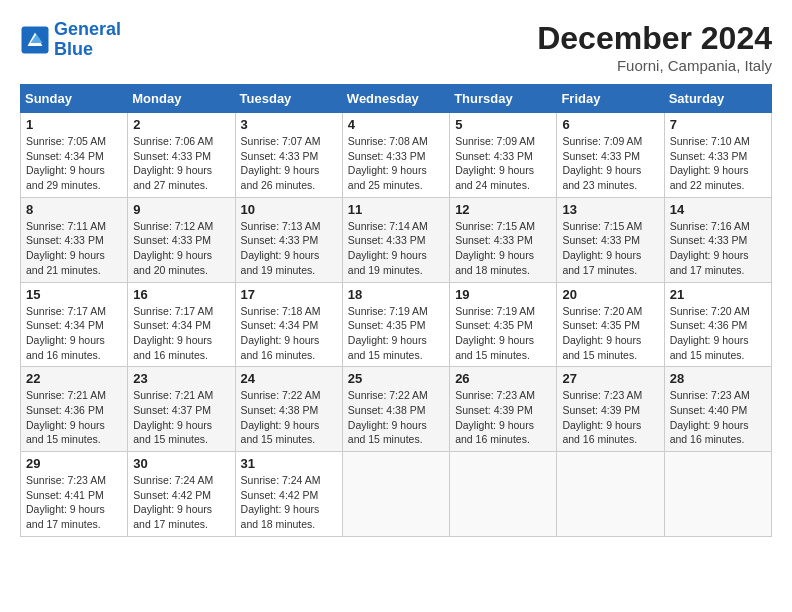 The width and height of the screenshot is (792, 612). I want to click on calendar-week-row: 29Sunrise: 7:23 AMSunset: 4:41 PMDayligh…, so click(396, 494).